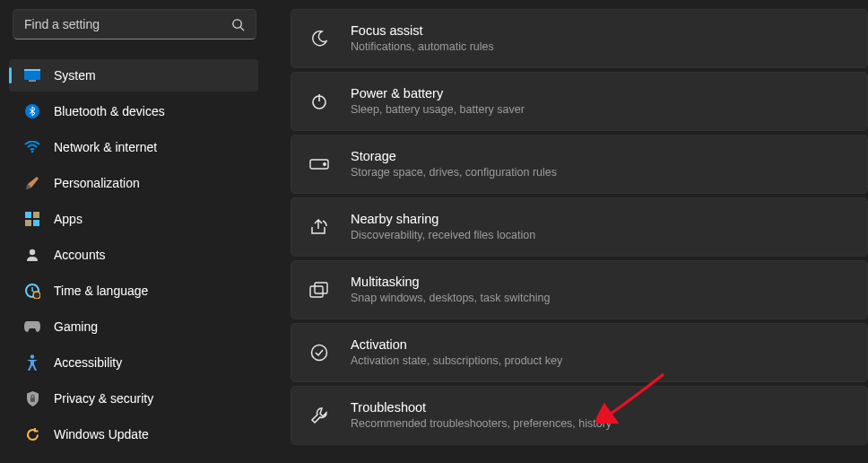 The width and height of the screenshot is (868, 463). What do you see at coordinates (75, 75) in the screenshot?
I see `sidebar-item-label: System` at bounding box center [75, 75].